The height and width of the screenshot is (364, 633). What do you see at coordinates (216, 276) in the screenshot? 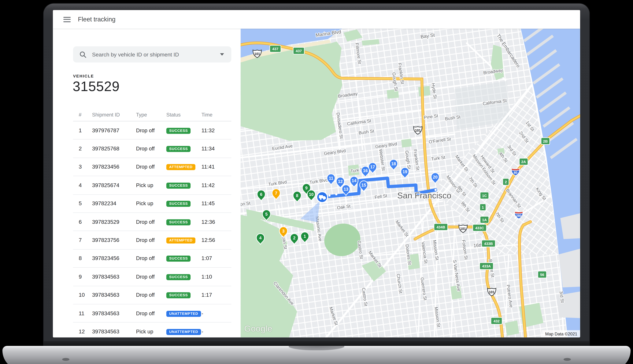
I see `cell-time: 1:10` at bounding box center [216, 276].